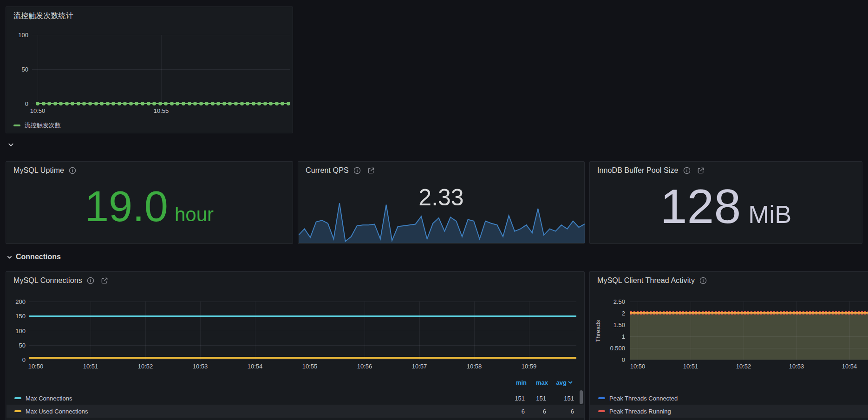  Describe the element at coordinates (614, 348) in the screenshot. I see `y-tick-label: 0.500` at that location.